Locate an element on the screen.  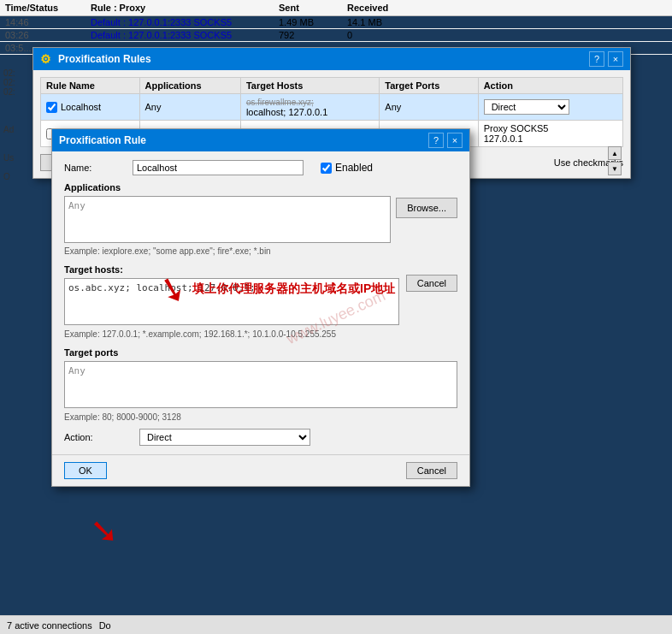
col-received: Received is located at coordinates (381, 8).